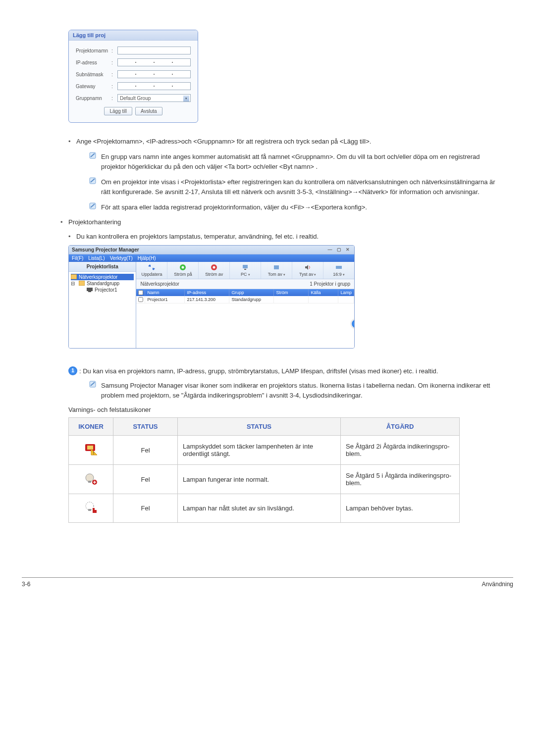 This screenshot has height=756, width=535. What do you see at coordinates (149, 111) in the screenshot?
I see `cancel-button: Avsluta` at bounding box center [149, 111].